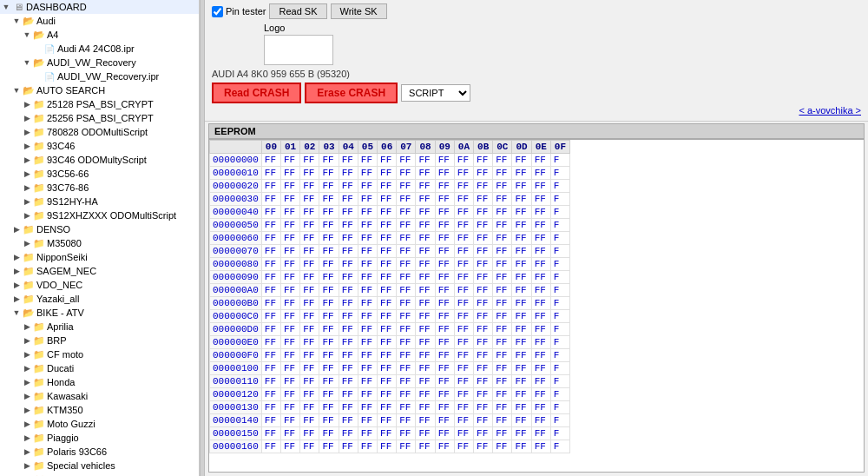 Image resolution: width=868 pixels, height=476 pixels. Describe the element at coordinates (27, 118) in the screenshot. I see `expand-btn-25256_psa: ▶` at that location.